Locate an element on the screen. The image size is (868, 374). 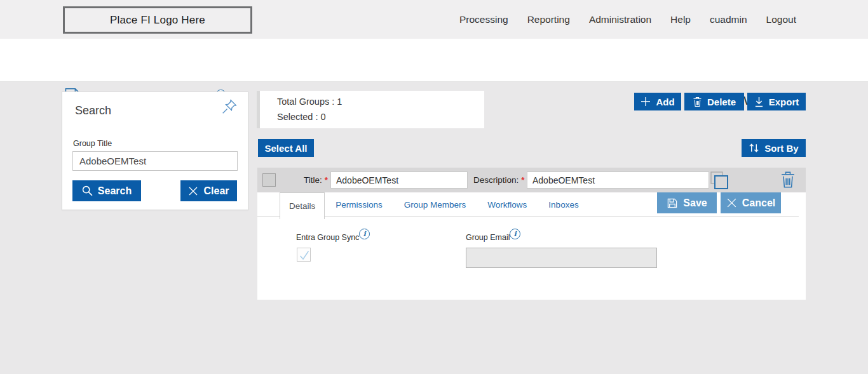
search-panel-title: Search is located at coordinates (93, 110).